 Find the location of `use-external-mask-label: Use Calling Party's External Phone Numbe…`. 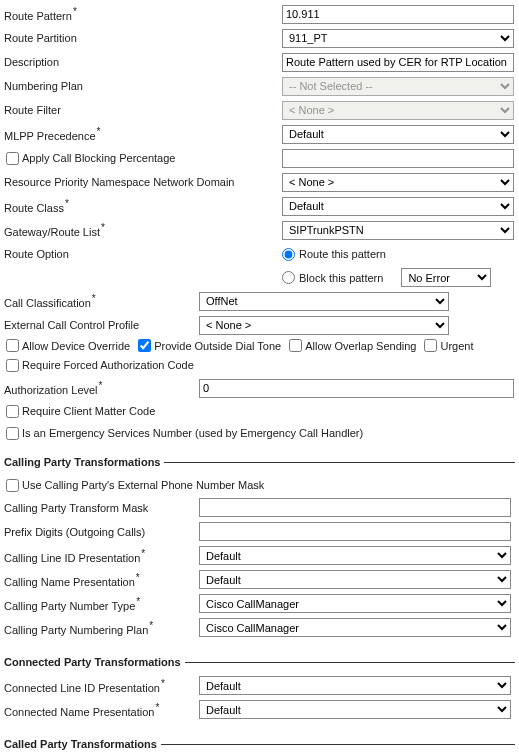

use-external-mask-label: Use Calling Party's External Phone Numbe… is located at coordinates (143, 485).